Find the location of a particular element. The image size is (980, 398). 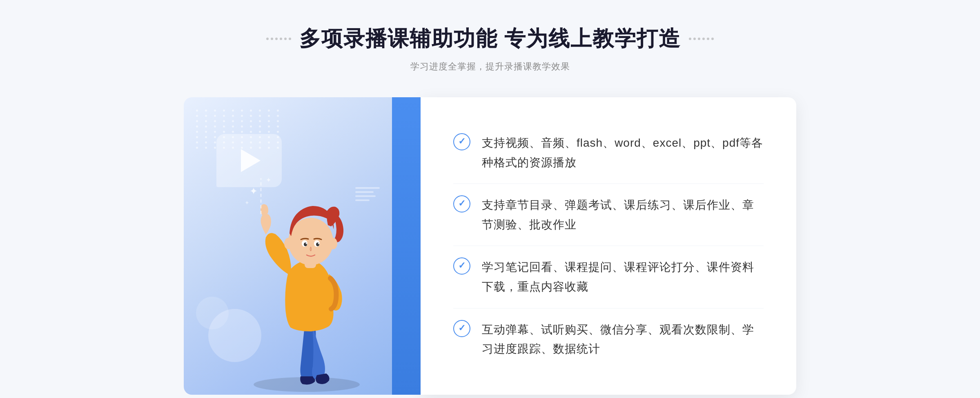

feature-item-2: ✓ 支持章节目录、弹题考试、课后练习、课后作业、章节测验、批改作业 is located at coordinates (608, 215).